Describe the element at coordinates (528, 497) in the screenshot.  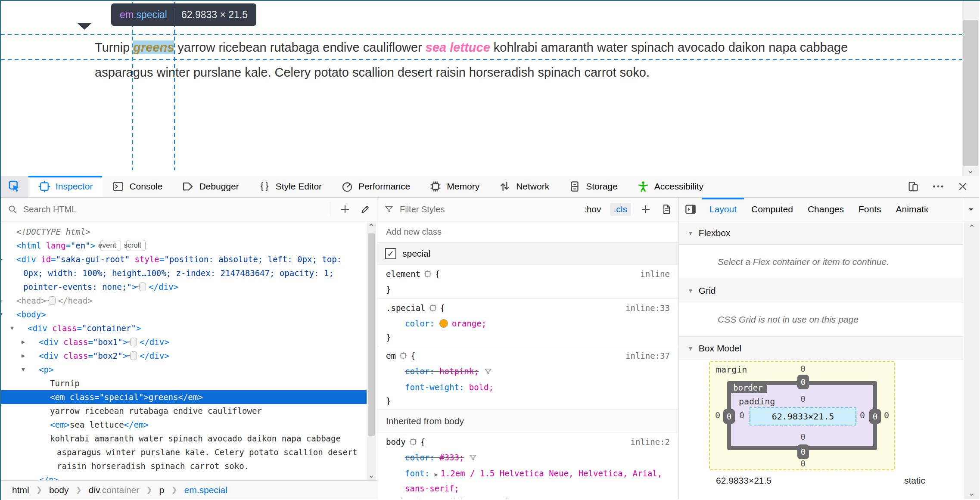
I see `css-declaration: font-weight: normal;` at that location.